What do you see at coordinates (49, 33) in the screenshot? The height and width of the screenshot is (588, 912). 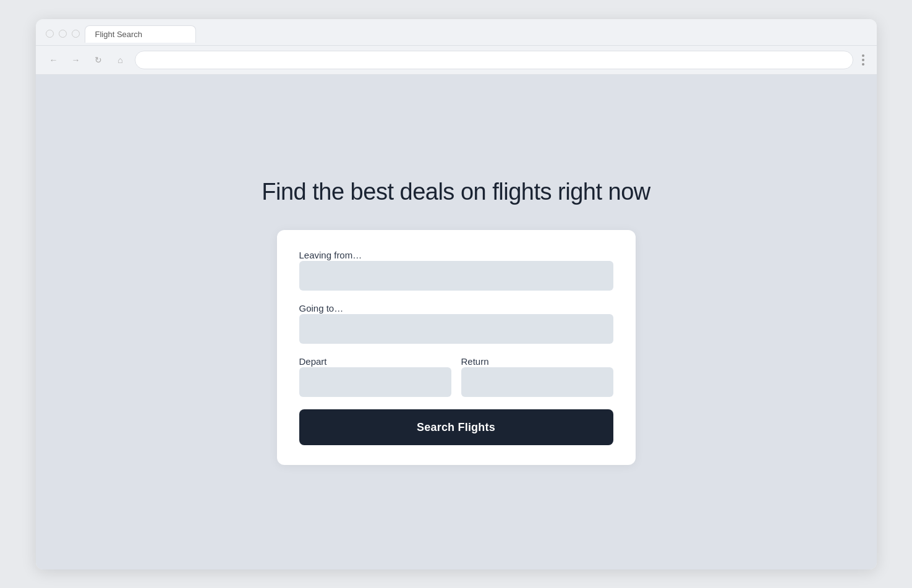 I see `browser-dot-close` at bounding box center [49, 33].